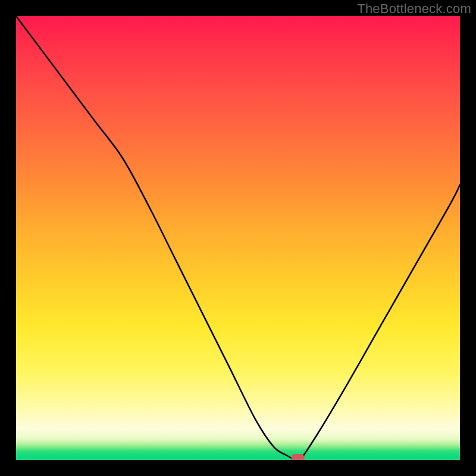  Describe the element at coordinates (414, 9) in the screenshot. I see `watermark-text: TheBottleneck.com` at that location.